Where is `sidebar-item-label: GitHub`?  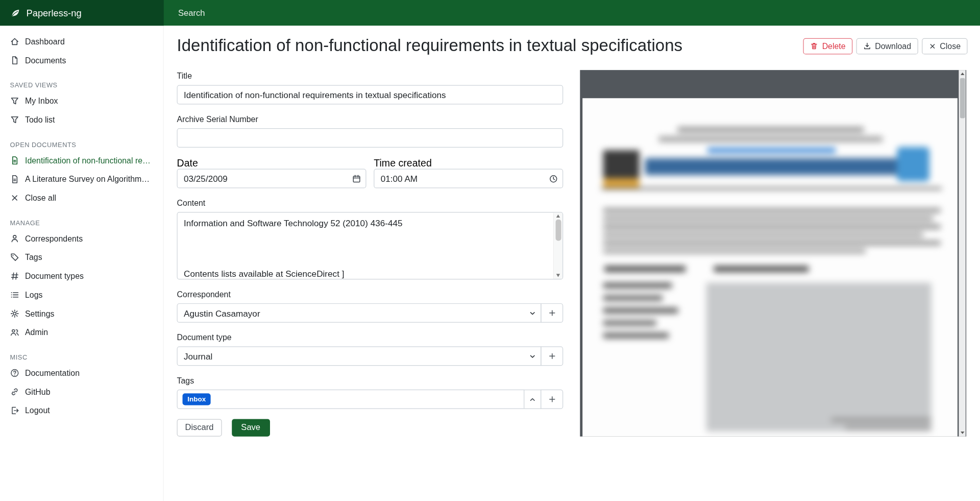
sidebar-item-label: GitHub is located at coordinates (38, 391).